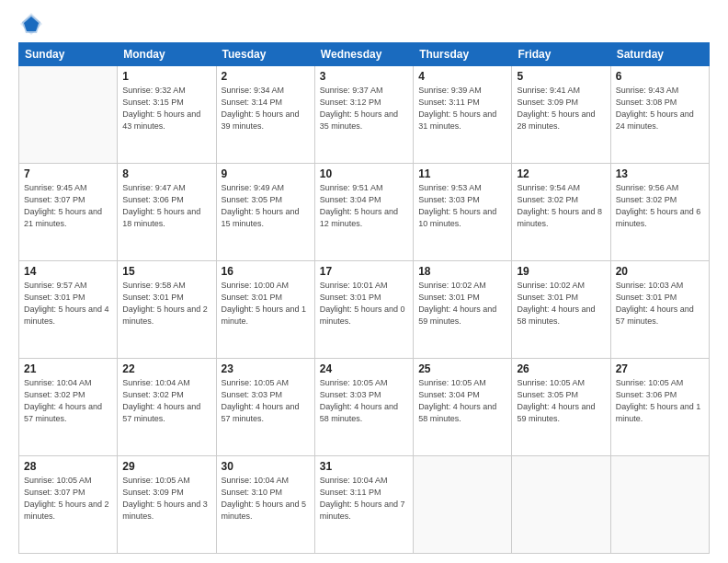 Image resolution: width=728 pixels, height=563 pixels. I want to click on day-info: Sunrise: 10:05 AM Sunset: 3:07 PM Daylig…, so click(68, 499).